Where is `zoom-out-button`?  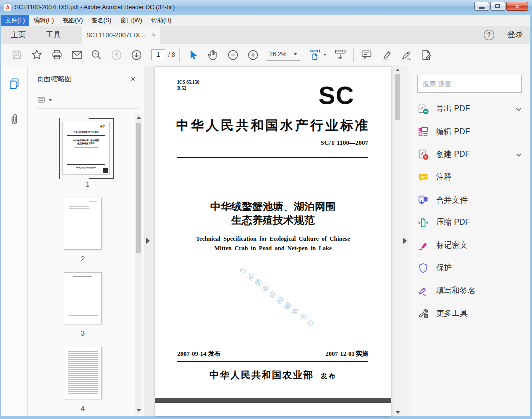 zoom-out-button is located at coordinates (233, 55).